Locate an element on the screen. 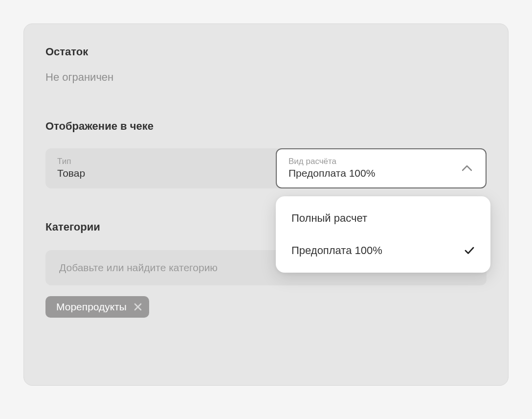  selects-row: Тип Товар Вид расчёта Предоплата 100% По… is located at coordinates (266, 168).